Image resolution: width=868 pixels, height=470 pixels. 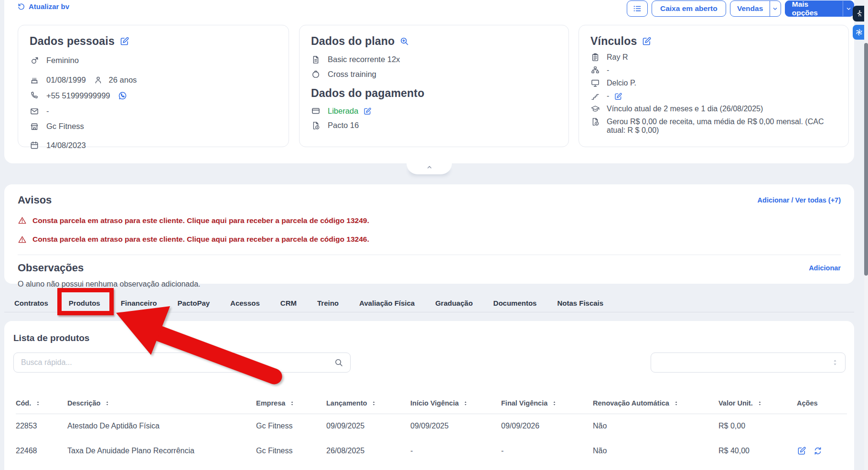 What do you see at coordinates (655, 427) in the screenshot?
I see `cell-renovacao: Não` at bounding box center [655, 427].